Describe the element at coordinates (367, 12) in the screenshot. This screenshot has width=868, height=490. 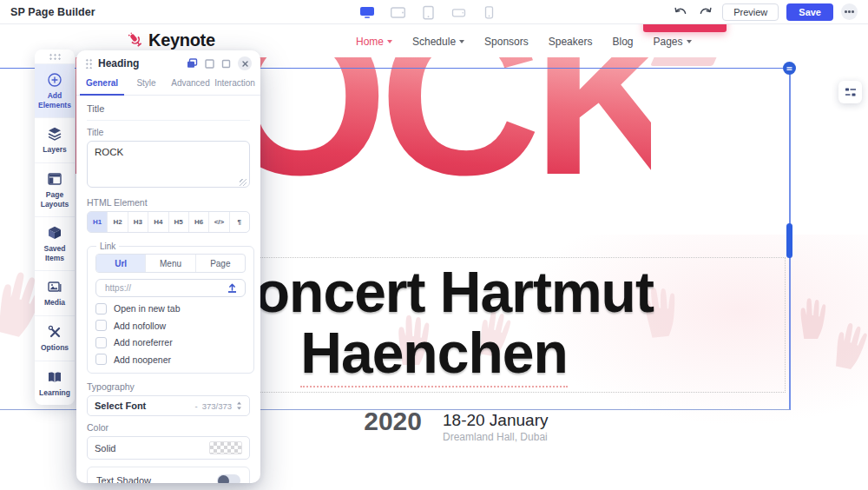
I see `device-desktop-button` at that location.